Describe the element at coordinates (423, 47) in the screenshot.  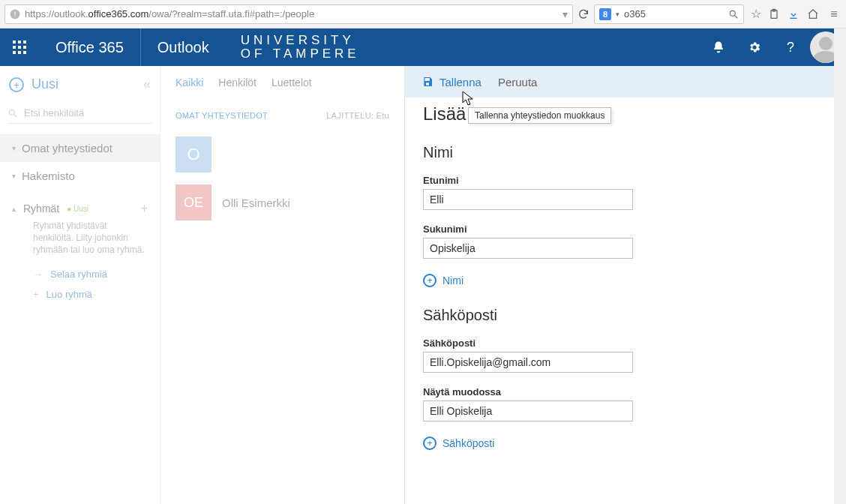
I see `suite-header: Office 365 Outlook UNIVERSITY OF TAMPERE…` at that location.